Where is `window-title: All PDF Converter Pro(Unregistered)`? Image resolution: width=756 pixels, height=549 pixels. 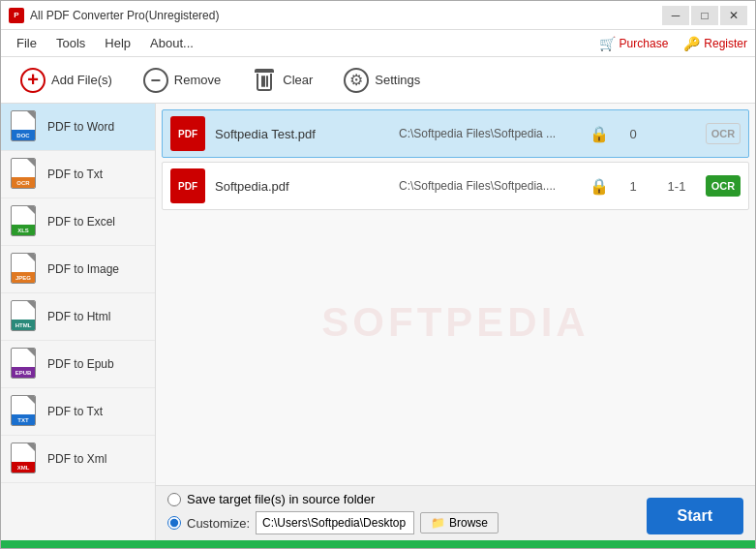
window-title: All PDF Converter Pro(Unregistered) is located at coordinates (124, 15).